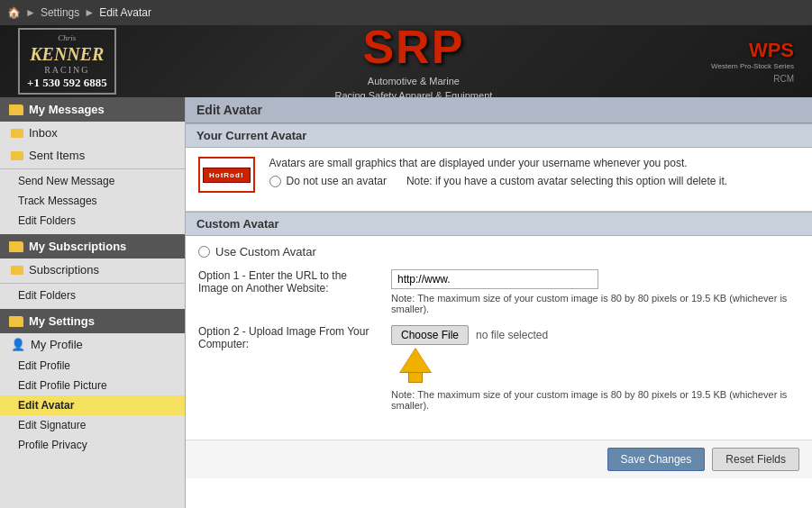 The height and width of the screenshot is (508, 812). Describe the element at coordinates (595, 335) in the screenshot. I see `file-row: Choose File no file selected` at that location.